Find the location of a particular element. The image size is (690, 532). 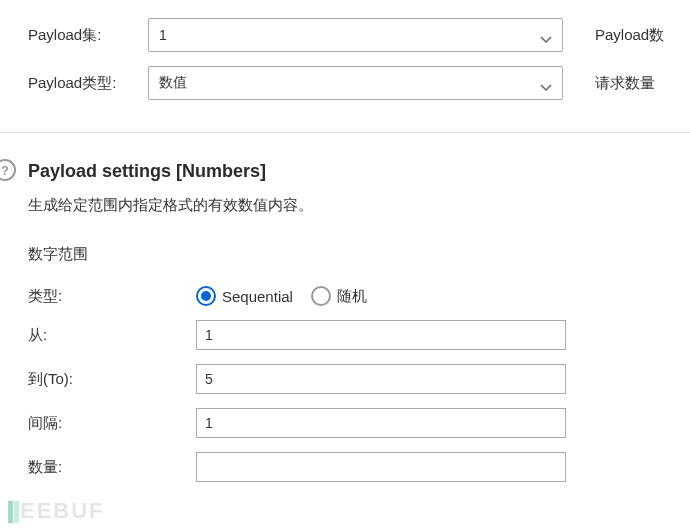

help-icon: ? is located at coordinates (8, 170).